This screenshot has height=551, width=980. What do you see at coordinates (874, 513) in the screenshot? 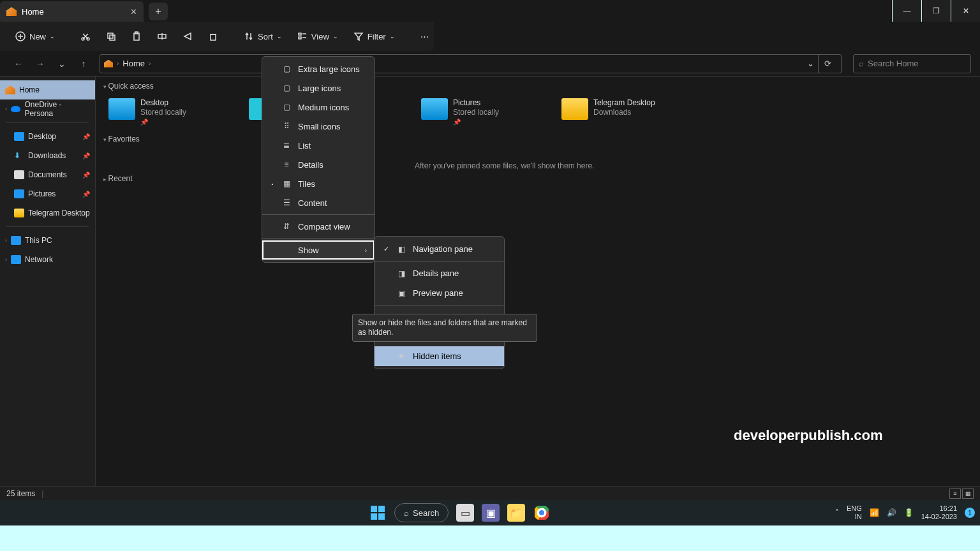
I see `wifi-icon: 📶` at bounding box center [874, 513].